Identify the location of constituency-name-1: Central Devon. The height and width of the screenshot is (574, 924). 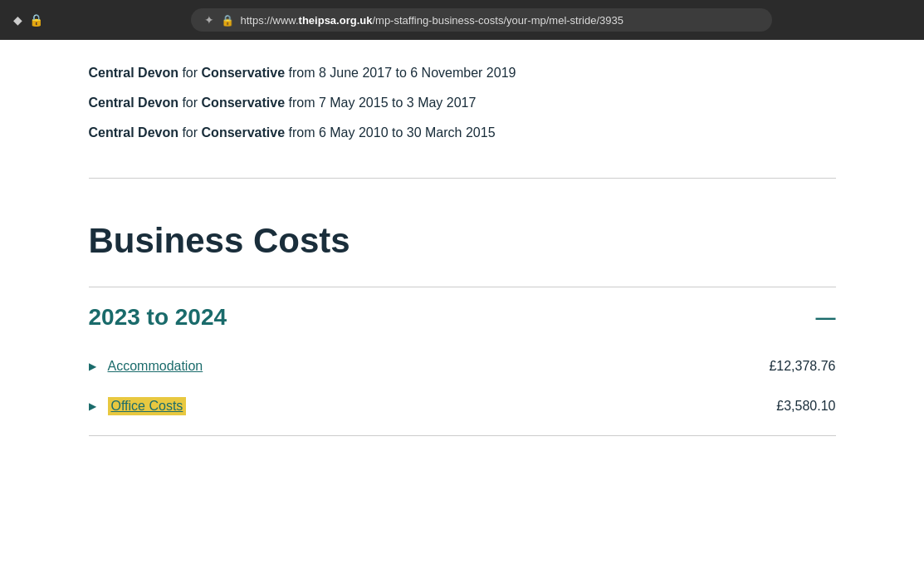
(134, 73).